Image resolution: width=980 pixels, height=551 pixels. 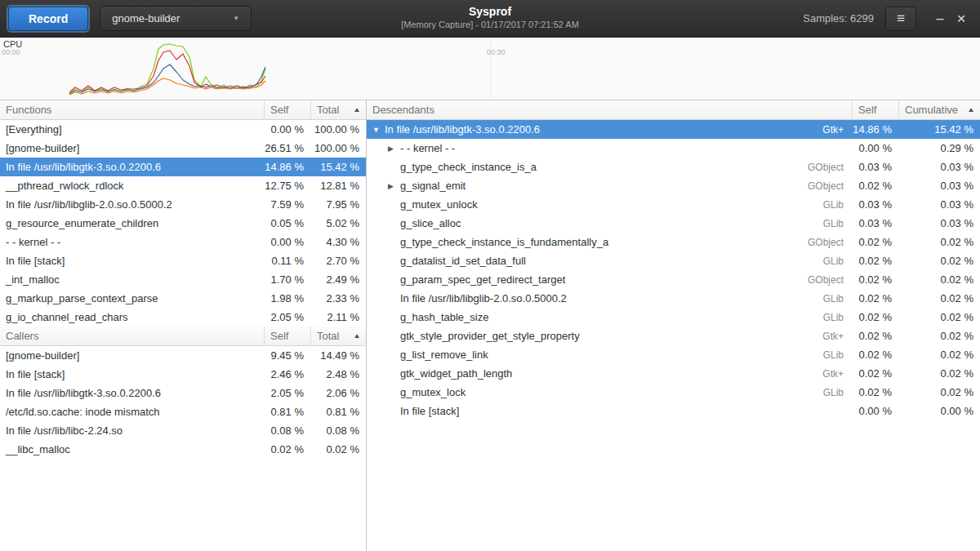 I want to click on table-row: g_type_check_instance_is_fundamentally_a…, so click(x=673, y=242).